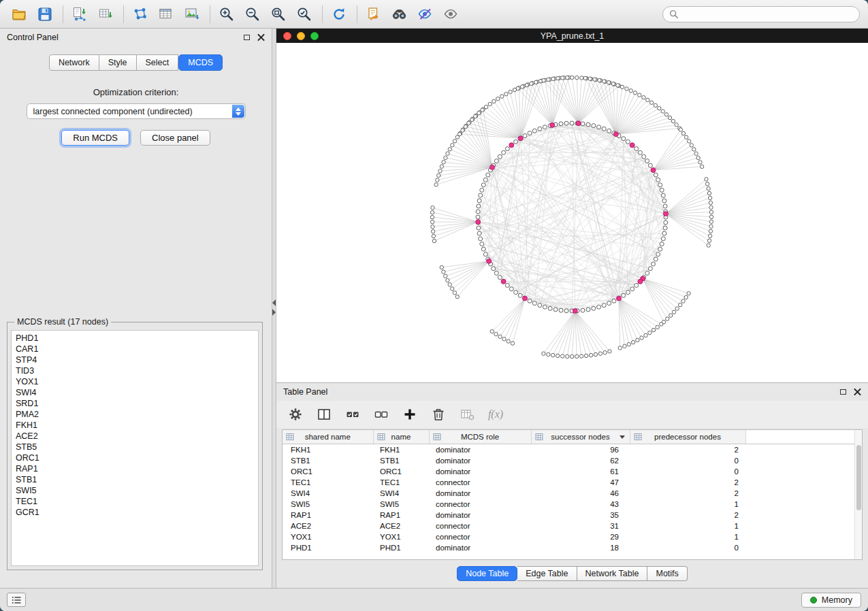 This screenshot has width=868, height=611. I want to click on mcds-result-item: PMA2, so click(135, 414).